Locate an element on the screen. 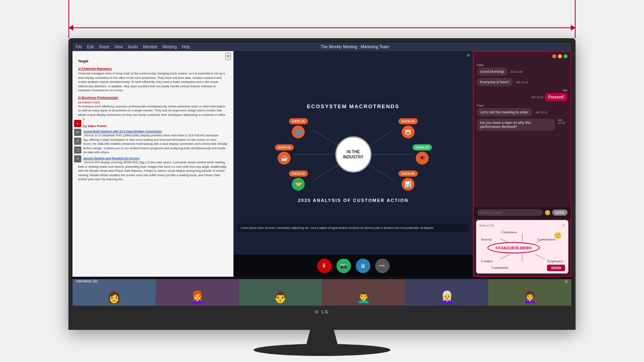  message-kate-2: Everyone is here? AM 10:19 is located at coordinates (522, 82).